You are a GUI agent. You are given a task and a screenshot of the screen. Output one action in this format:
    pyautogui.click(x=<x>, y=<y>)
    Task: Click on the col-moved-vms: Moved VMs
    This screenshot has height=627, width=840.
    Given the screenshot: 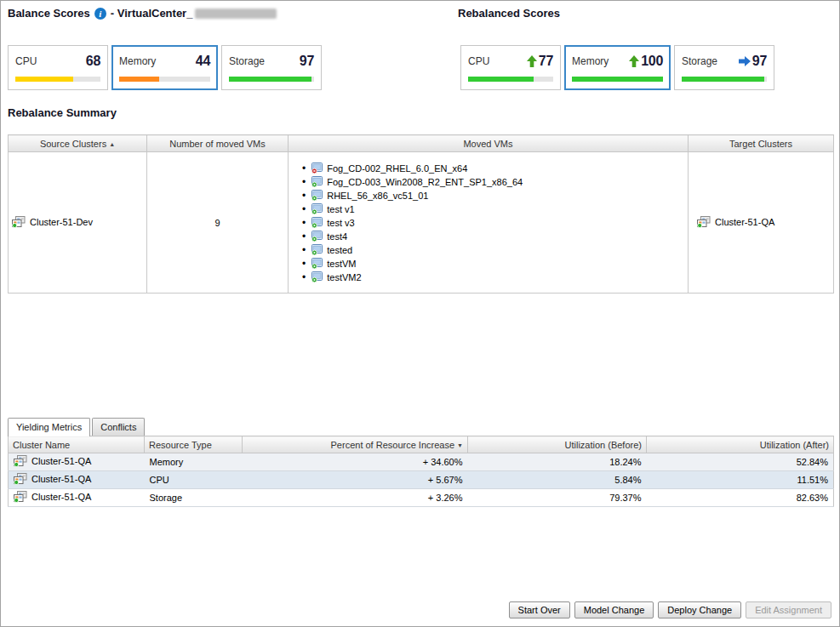 What is the action you would take?
    pyautogui.click(x=489, y=144)
    